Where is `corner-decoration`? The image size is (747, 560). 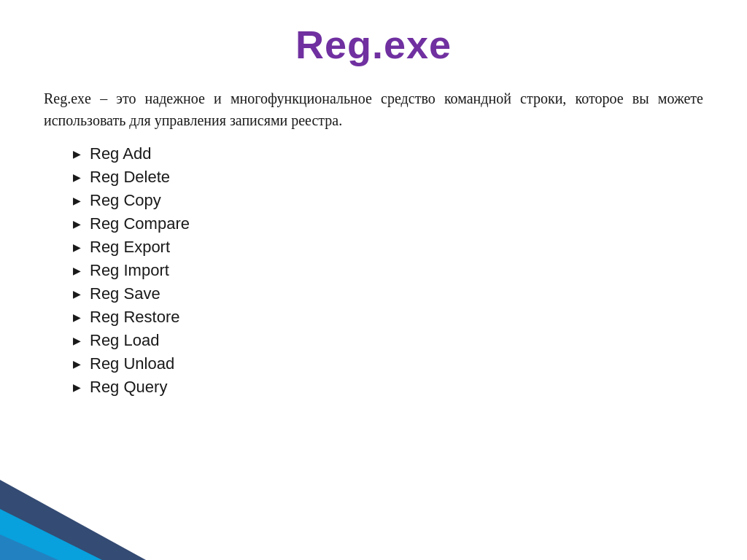
corner-decoration is located at coordinates (95, 513).